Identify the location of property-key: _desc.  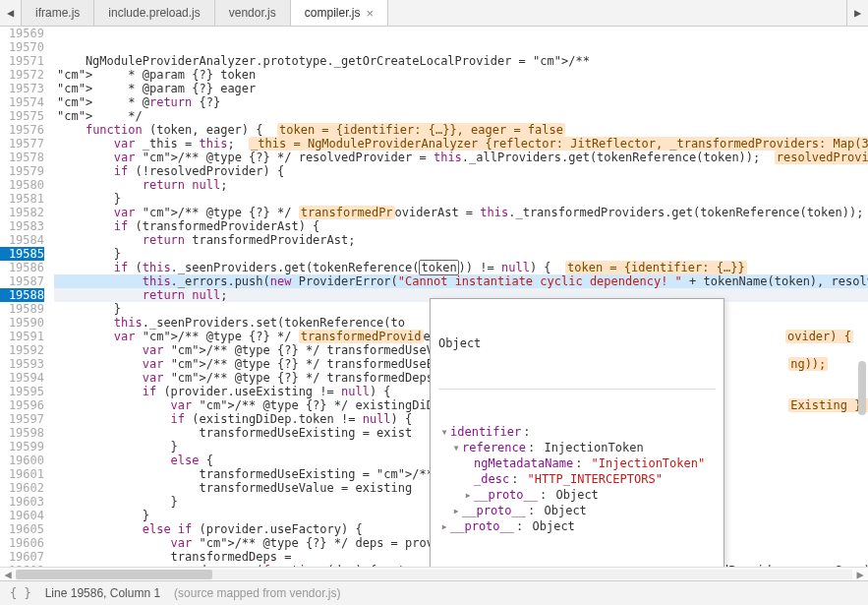
(492, 479).